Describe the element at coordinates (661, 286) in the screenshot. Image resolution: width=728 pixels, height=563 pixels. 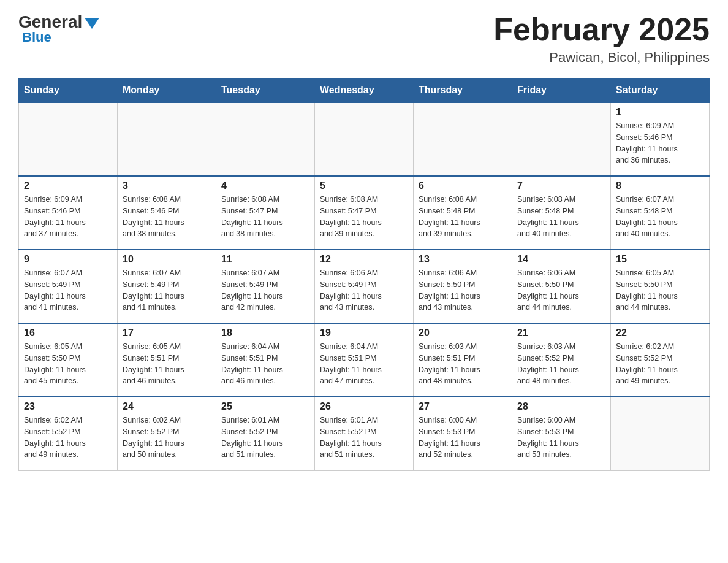
I see `calendar-cell: 15Sunrise: 6:05 AM Sunset: 5:50 PM Dayli…` at that location.